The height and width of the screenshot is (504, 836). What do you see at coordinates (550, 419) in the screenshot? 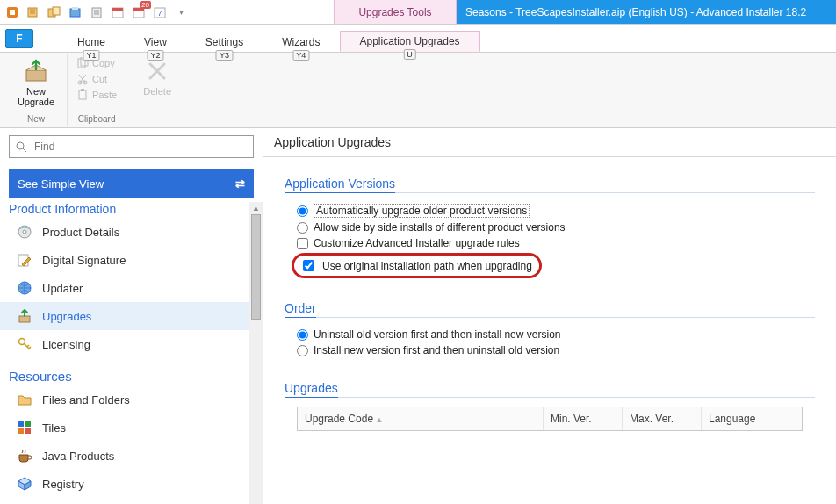
I see `upgrades-table-header: Upgrade Code Min. Ver. Max. Ver. Languag…` at bounding box center [550, 419].